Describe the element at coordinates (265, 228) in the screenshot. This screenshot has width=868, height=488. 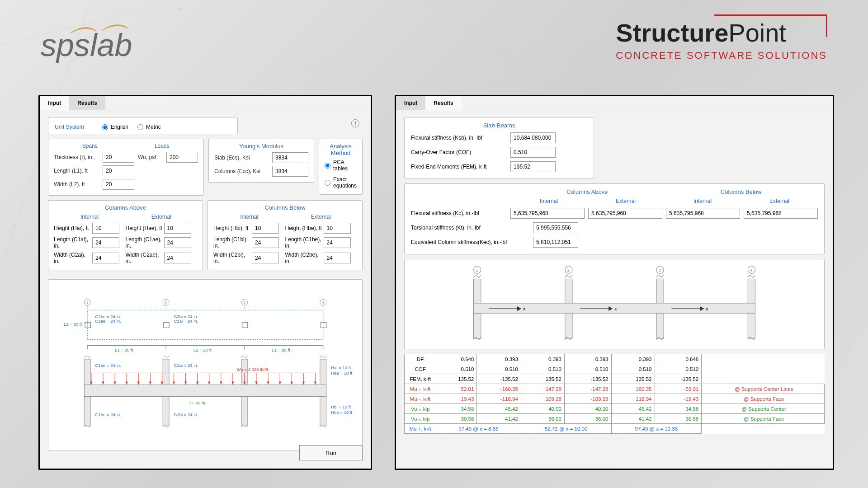
I see `hbi-input` at that location.